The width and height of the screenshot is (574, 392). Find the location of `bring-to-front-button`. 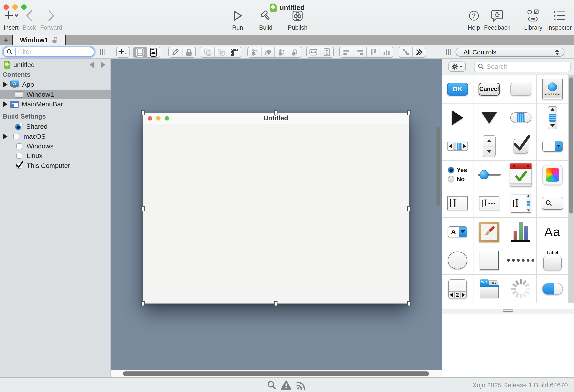

bring-to-front-button is located at coordinates (254, 52).